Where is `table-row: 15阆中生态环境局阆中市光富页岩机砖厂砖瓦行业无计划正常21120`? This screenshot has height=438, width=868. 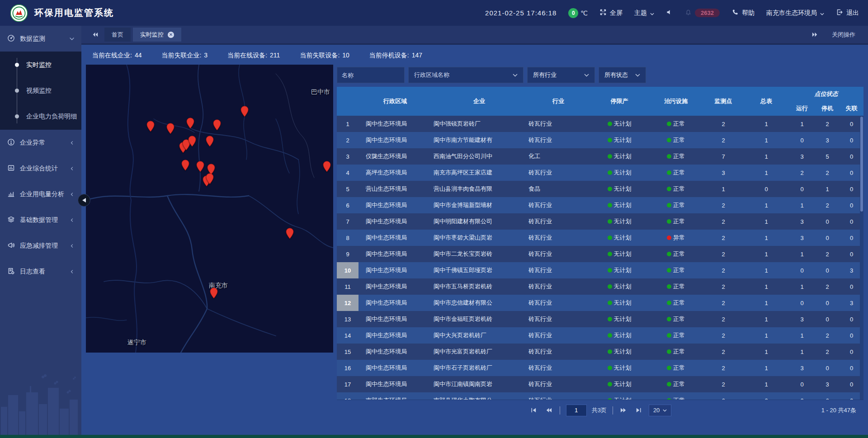 table-row: 15阆中生态环境局阆中市光富页岩机砖厂砖瓦行业无计划正常21120 is located at coordinates (600, 352).